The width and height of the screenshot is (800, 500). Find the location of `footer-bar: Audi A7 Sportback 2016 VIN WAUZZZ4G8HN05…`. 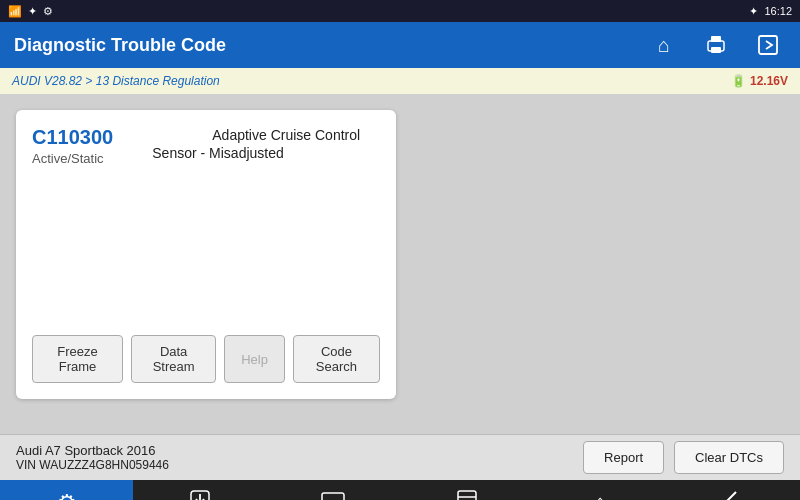

footer-bar: Audi A7 Sportback 2016 VIN WAUZZZ4G8HN05… is located at coordinates (400, 457).